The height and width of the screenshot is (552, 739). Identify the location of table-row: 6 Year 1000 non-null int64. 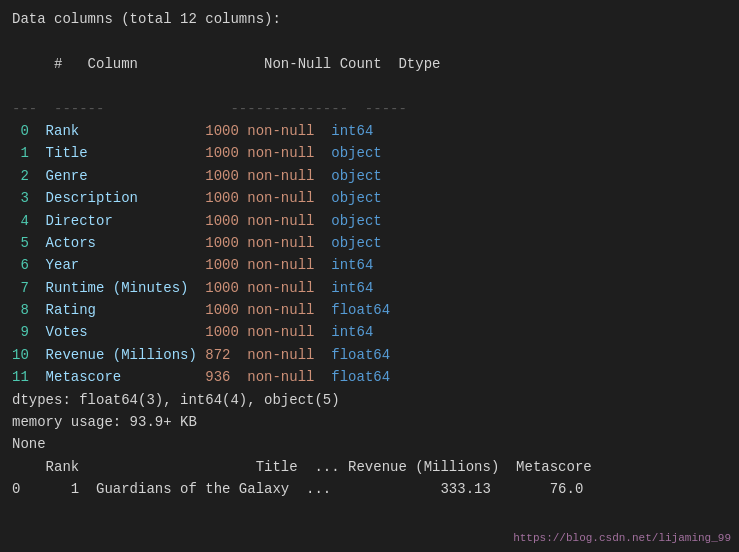
(370, 265).